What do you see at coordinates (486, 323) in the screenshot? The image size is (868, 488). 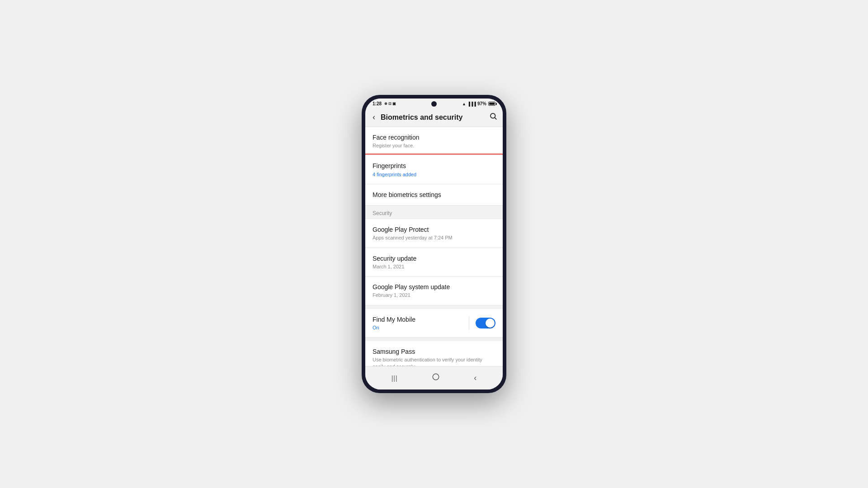 I see `find-my-mobile-toggle` at bounding box center [486, 323].